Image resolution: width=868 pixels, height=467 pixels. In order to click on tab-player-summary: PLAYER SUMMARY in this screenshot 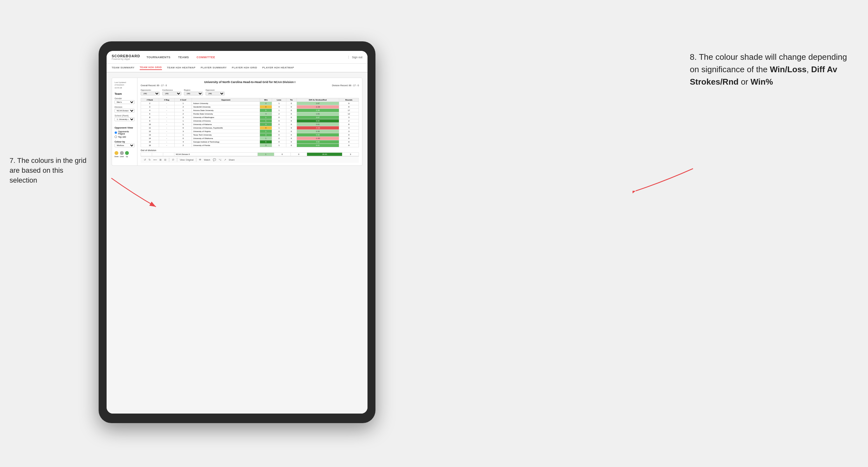, I will do `click(214, 68)`.